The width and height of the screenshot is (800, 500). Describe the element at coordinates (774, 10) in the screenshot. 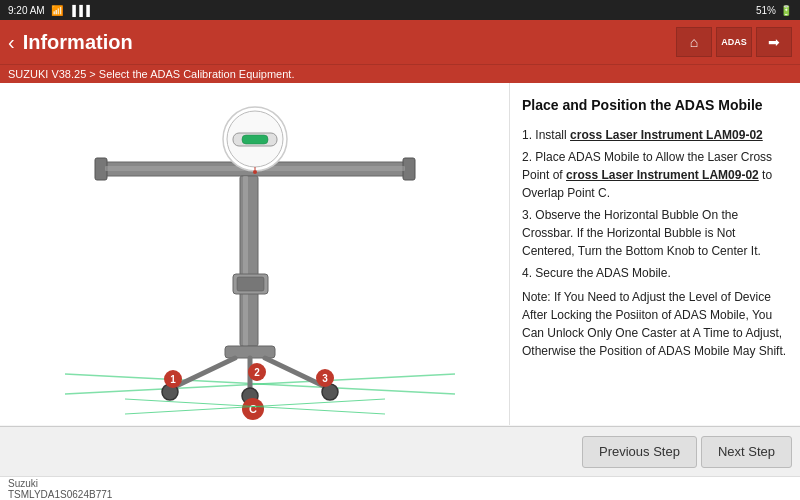

I see `status-right: 51% 🔋` at that location.